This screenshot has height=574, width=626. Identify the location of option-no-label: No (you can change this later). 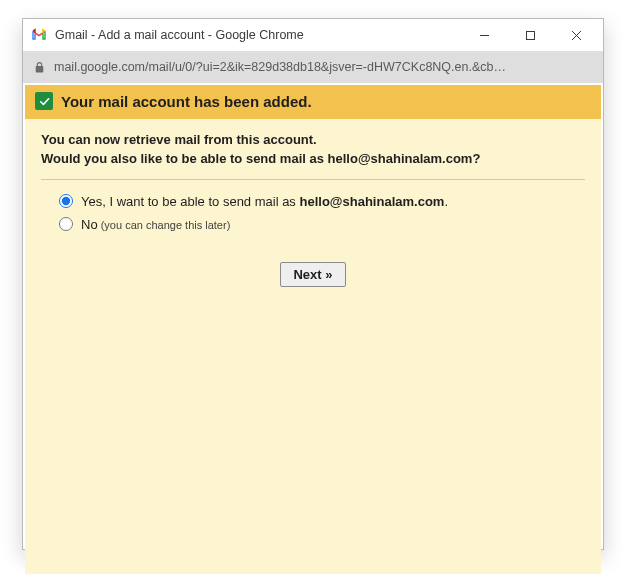
(156, 224).